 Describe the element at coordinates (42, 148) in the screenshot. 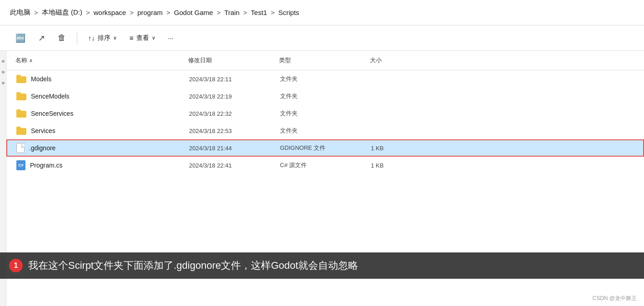

I see `file-name: .gdignore` at that location.